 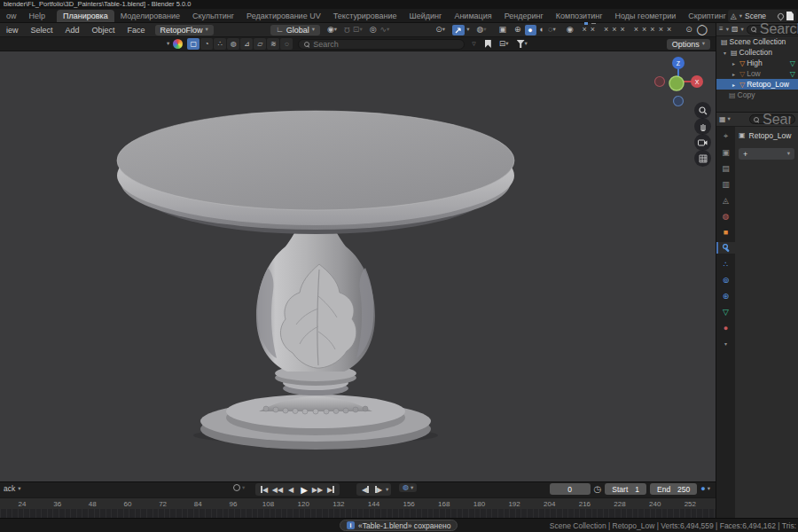 What do you see at coordinates (12, 489) in the screenshot?
I see `playback-menu: ack ▾` at bounding box center [12, 489].